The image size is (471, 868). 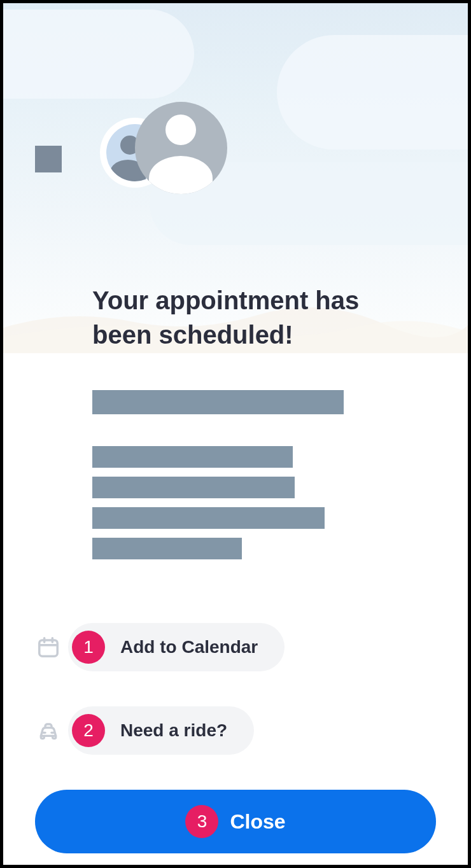 What do you see at coordinates (189, 647) in the screenshot?
I see `add-to-calendar-label: Add to Calendar` at bounding box center [189, 647].